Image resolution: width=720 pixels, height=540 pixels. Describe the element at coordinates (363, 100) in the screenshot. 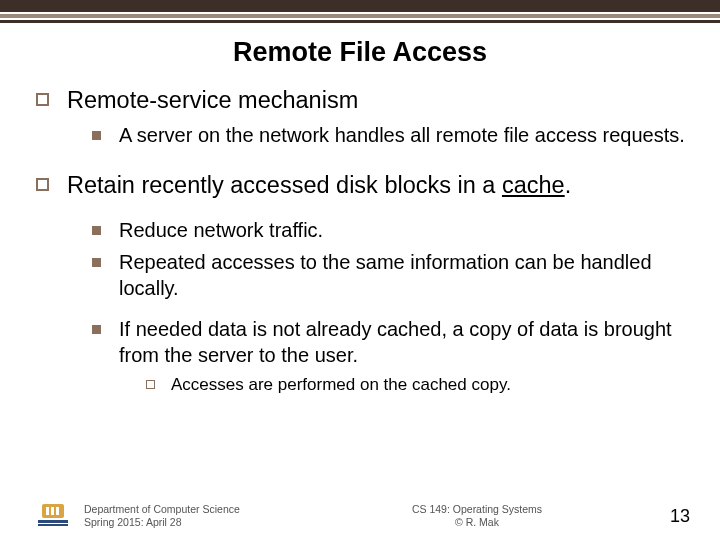

I see `bullet-level1: Remote-service mechanism` at that location.